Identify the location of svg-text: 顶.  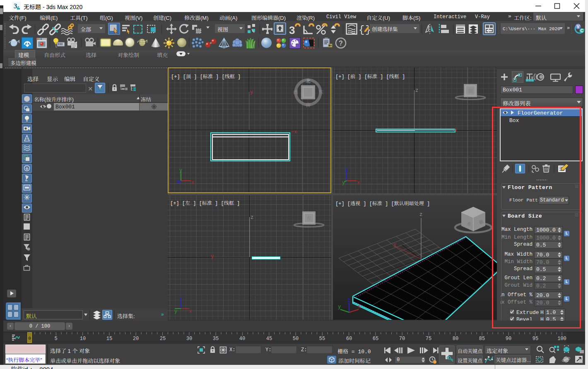
(308, 92).